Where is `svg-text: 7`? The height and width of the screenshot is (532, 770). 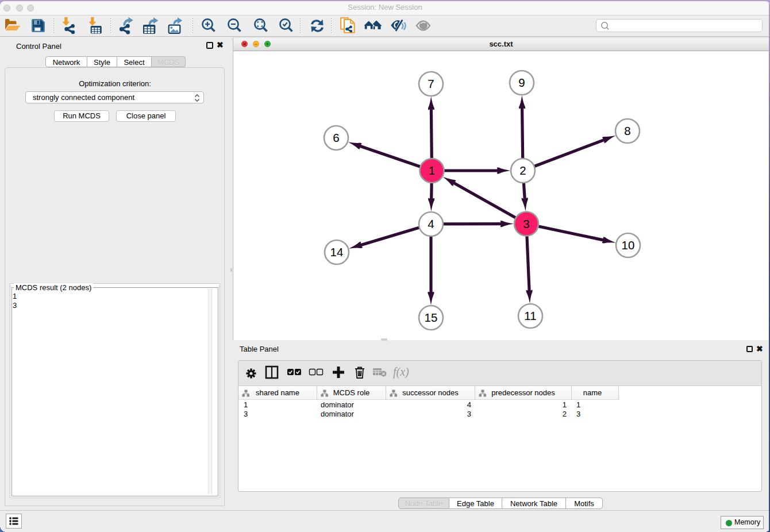
svg-text: 7 is located at coordinates (431, 84).